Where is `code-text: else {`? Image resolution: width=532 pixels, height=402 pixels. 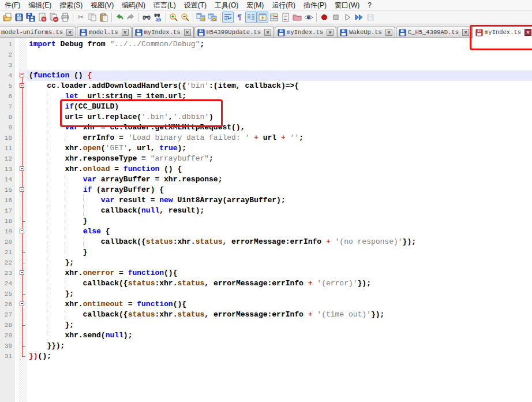
code-text: else { is located at coordinates (279, 232).